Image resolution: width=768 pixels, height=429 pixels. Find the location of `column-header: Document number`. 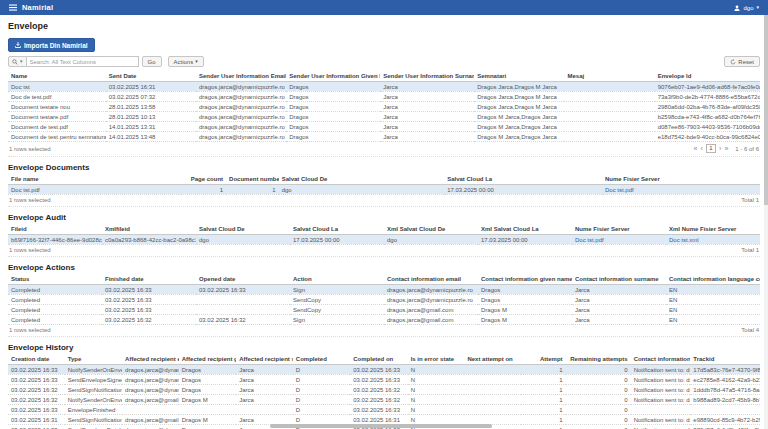

column-header: Document number is located at coordinates (252, 180).